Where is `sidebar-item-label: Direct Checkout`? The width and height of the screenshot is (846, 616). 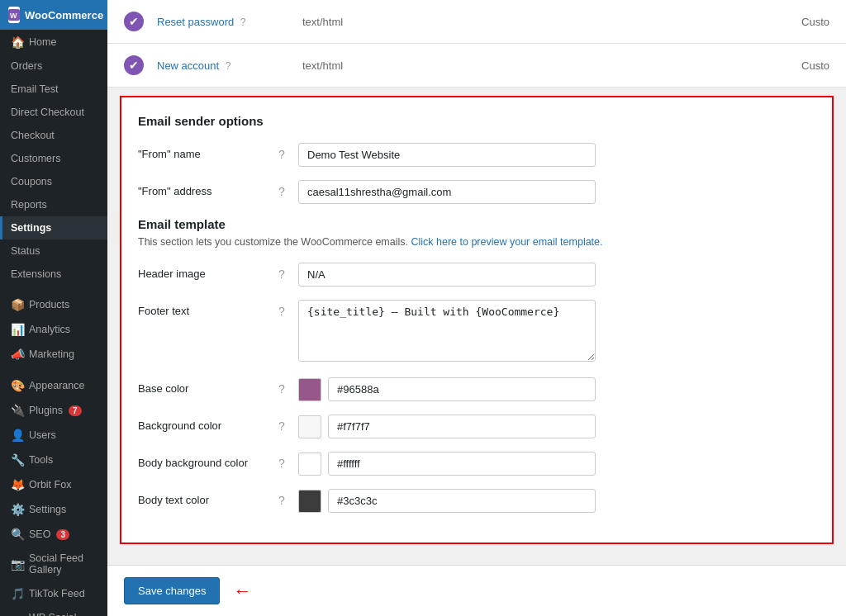
sidebar-item-label: Direct Checkout is located at coordinates (48, 112).